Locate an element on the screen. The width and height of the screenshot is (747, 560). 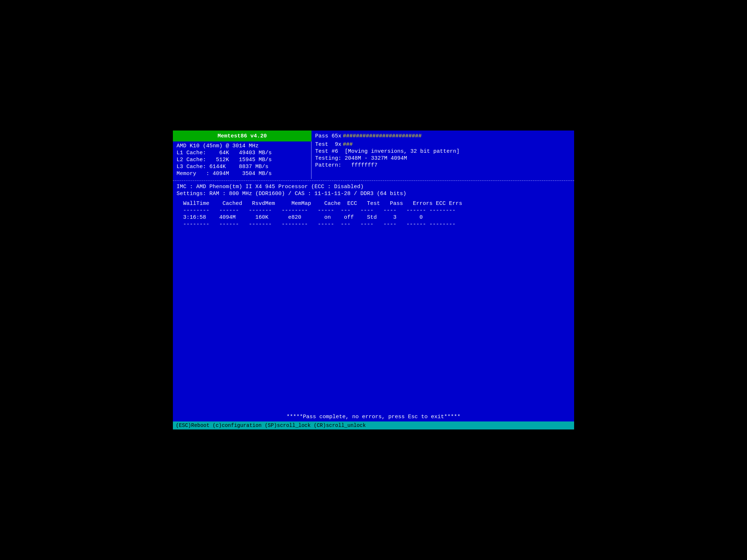
top-divider is located at coordinates (374, 181).